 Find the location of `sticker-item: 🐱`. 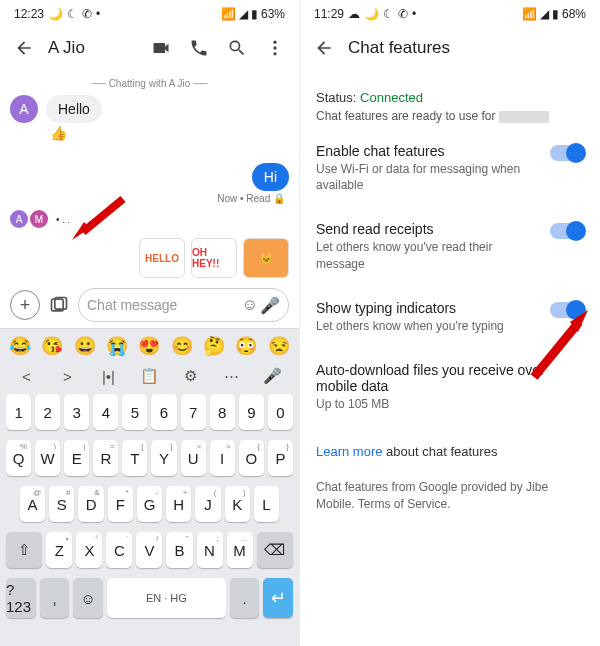

sticker-item: 🐱 is located at coordinates (266, 258).